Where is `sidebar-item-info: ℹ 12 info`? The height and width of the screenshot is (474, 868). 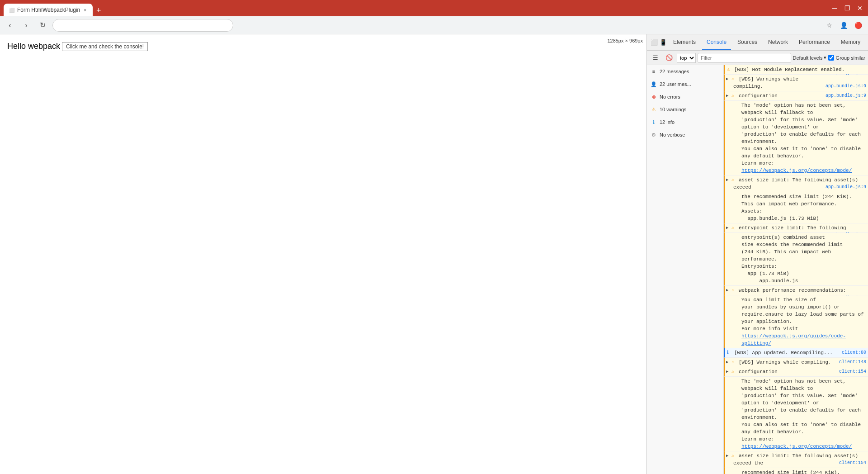 sidebar-item-info: ℹ 12 info is located at coordinates (685, 122).